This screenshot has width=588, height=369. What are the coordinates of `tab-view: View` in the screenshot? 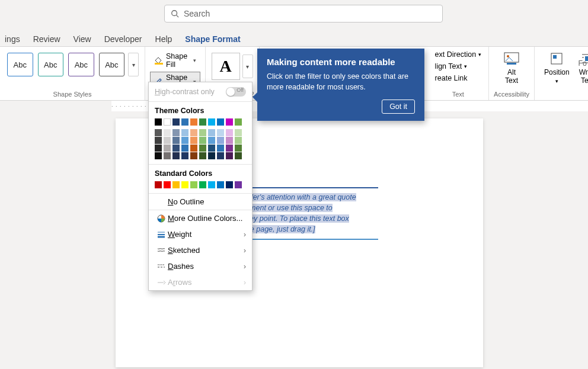 It's located at (82, 40).